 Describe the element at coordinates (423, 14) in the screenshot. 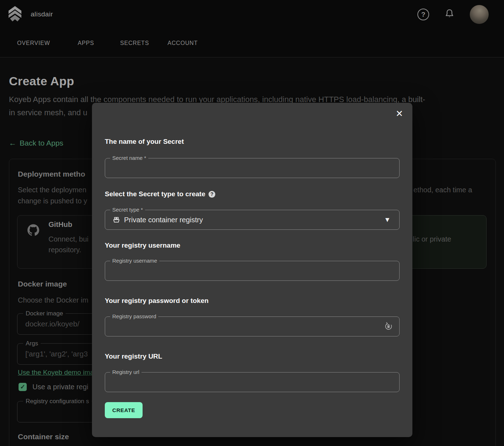

I see `help-icon: ?` at that location.